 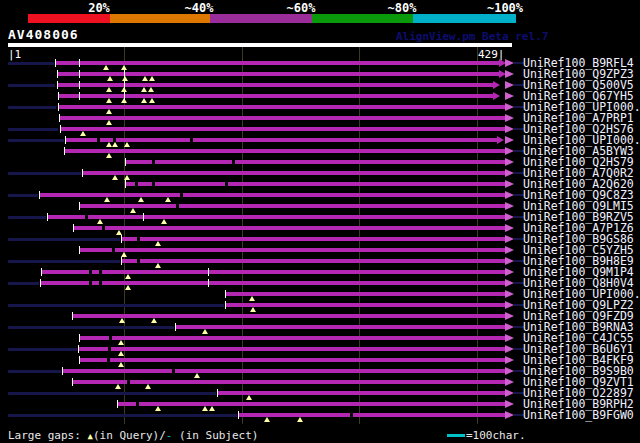 I want to click on gap-legend-query-text: (in Query)/, so click(x=130, y=436).